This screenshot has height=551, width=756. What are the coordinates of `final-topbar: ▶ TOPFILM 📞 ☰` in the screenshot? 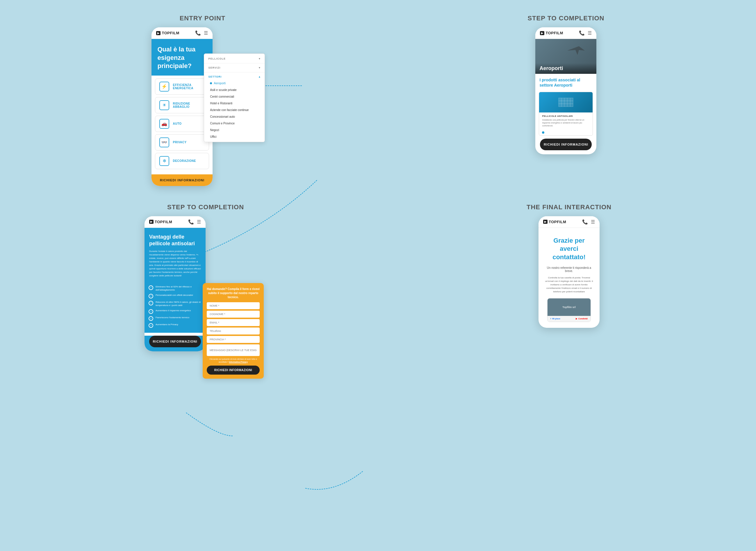 It's located at (569, 222).